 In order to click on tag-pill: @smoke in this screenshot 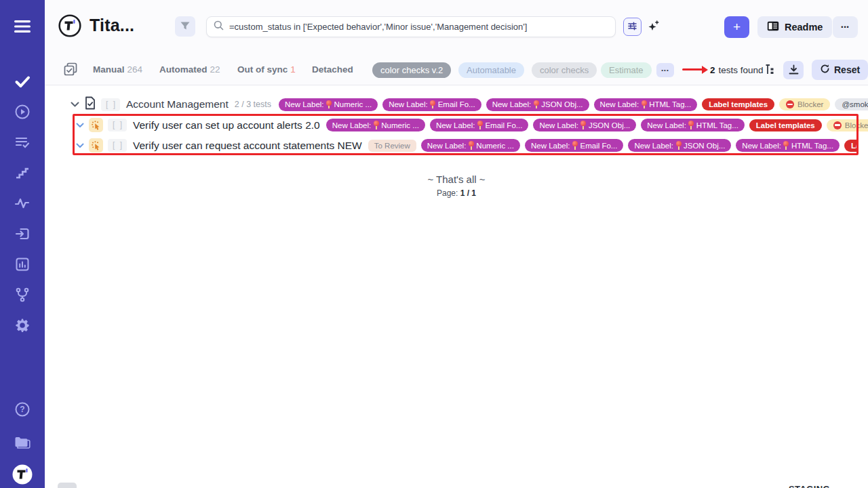, I will do `click(852, 104)`.